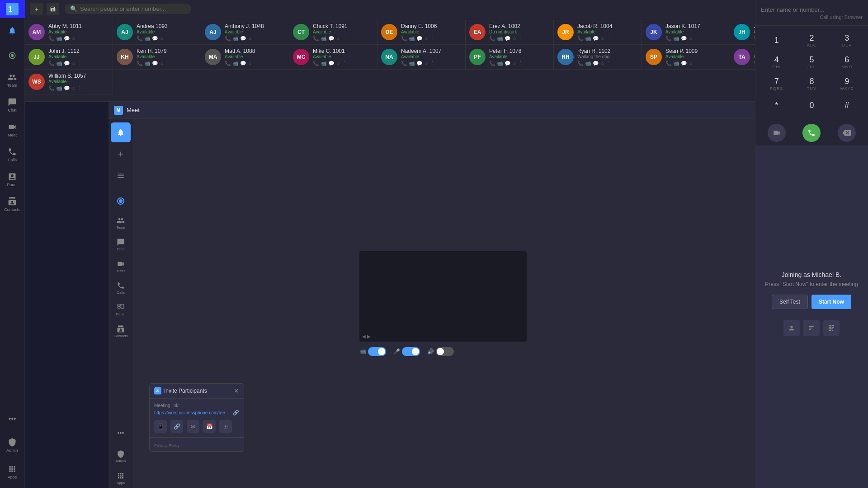  What do you see at coordinates (157, 57) in the screenshot?
I see `contact-card-ken: KH Ken H. 1079 Available 📞 📹 💬 ☆ ⋮` at bounding box center [157, 57].